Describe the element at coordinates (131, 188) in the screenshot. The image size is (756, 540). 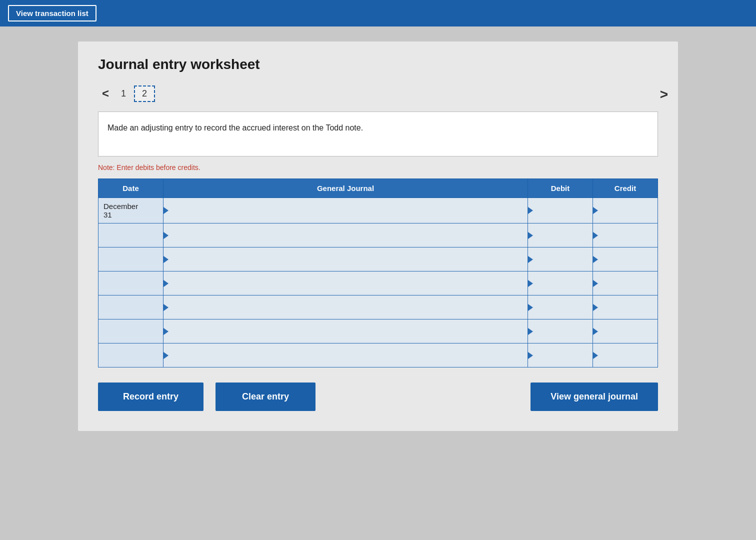
I see `header-date: Date` at that location.